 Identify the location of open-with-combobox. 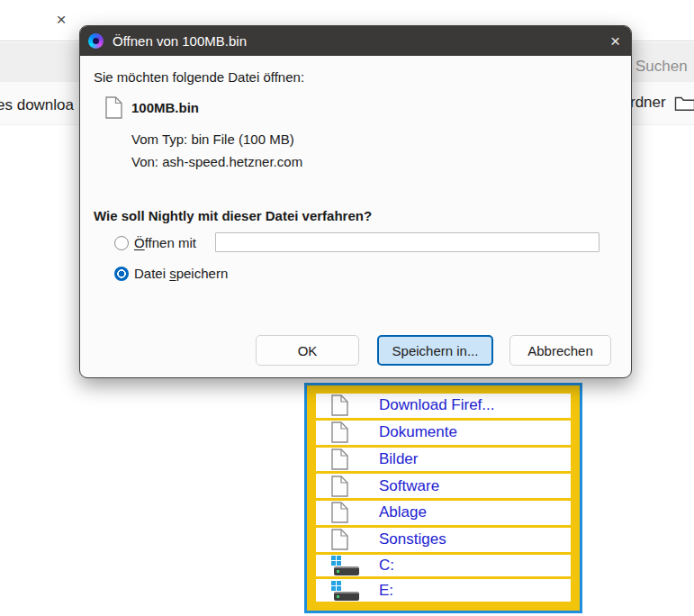
(407, 242).